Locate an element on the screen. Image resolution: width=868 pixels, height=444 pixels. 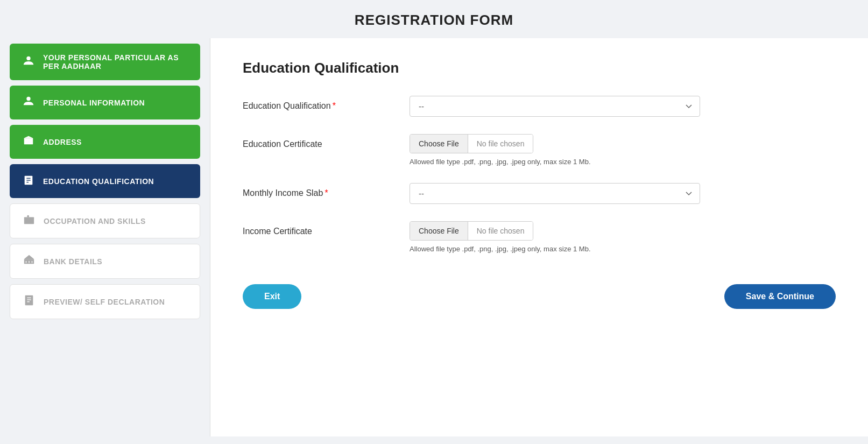
sidebar-item-bank-label: BANK DETAILS is located at coordinates (73, 262).